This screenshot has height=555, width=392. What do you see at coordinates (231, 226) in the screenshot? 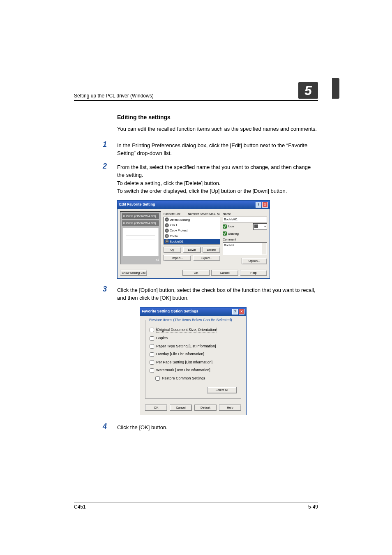
I see `icon-label: Icon` at bounding box center [231, 226].